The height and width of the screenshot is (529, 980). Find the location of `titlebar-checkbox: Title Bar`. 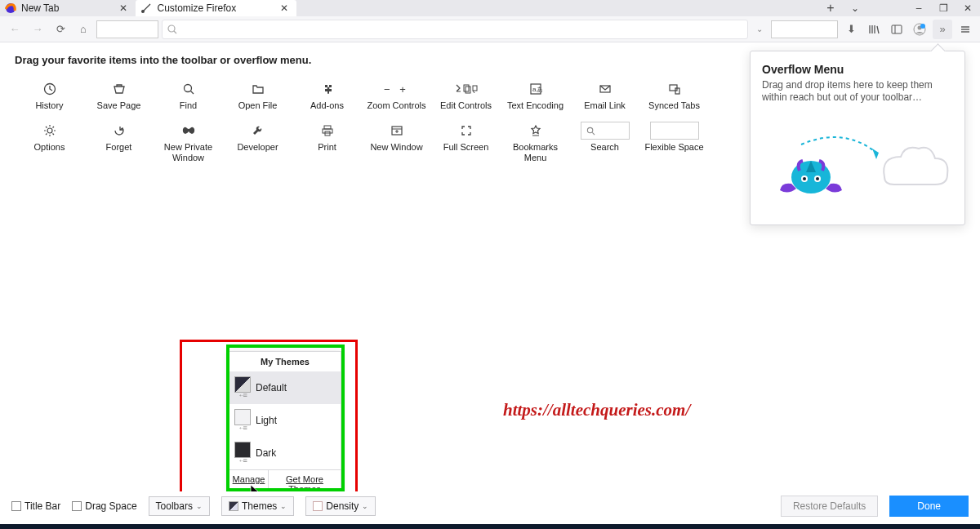

titlebar-checkbox: Title Bar is located at coordinates (36, 506).